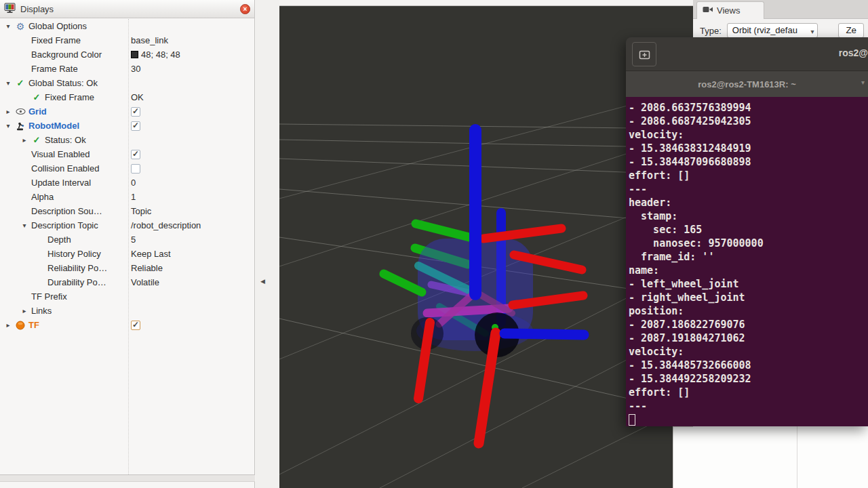  Describe the element at coordinates (127, 111) in the screenshot. I see `tree-row-grid: ▸Grid` at that location.